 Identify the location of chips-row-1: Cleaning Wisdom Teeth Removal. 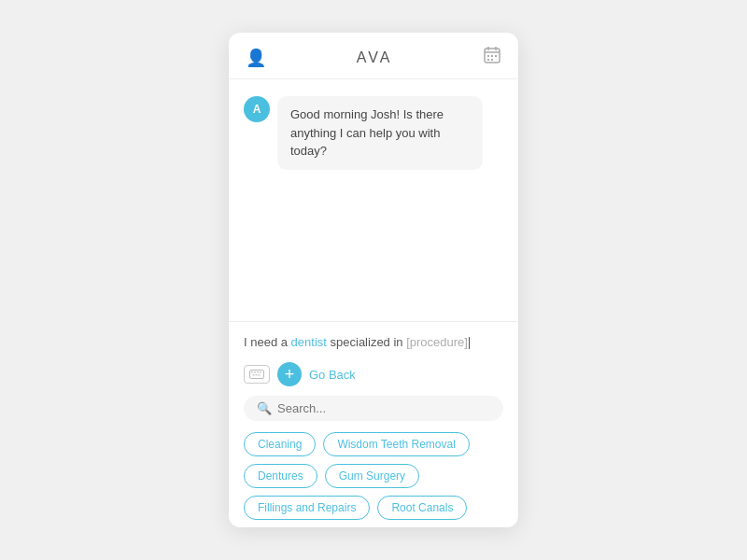
(374, 444).